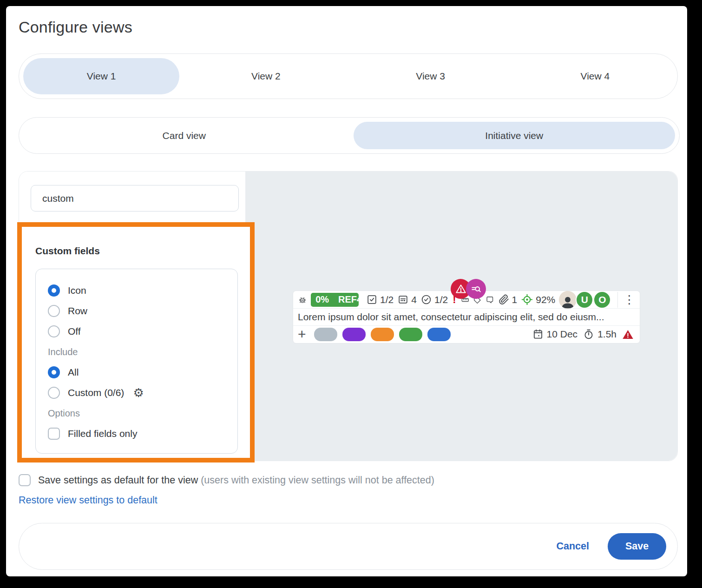 The width and height of the screenshot is (702, 588). Describe the element at coordinates (54, 331) in the screenshot. I see `radio-off-circle` at that location.